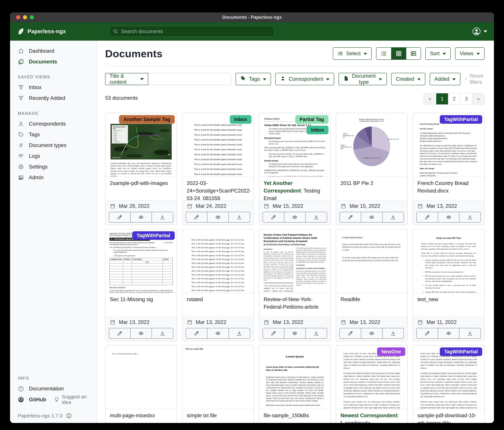  Describe the element at coordinates (53, 62) in the screenshot. I see `sidebar-item-documents: Documents` at that location.